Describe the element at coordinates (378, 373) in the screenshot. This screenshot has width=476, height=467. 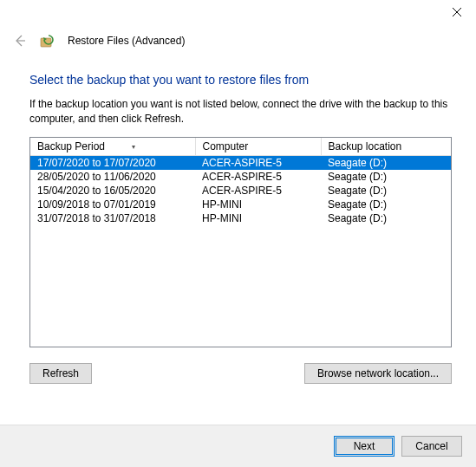
I see `browse-network-button: Browse network location...` at that location.